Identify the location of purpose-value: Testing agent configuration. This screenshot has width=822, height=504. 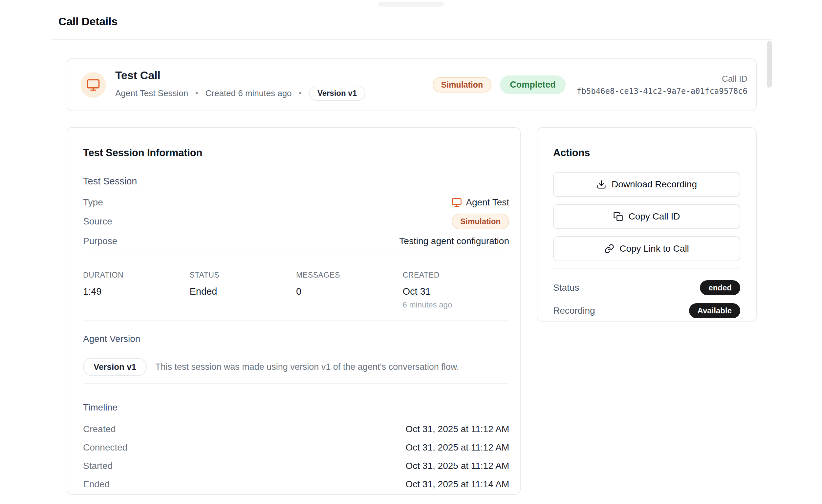
(454, 241).